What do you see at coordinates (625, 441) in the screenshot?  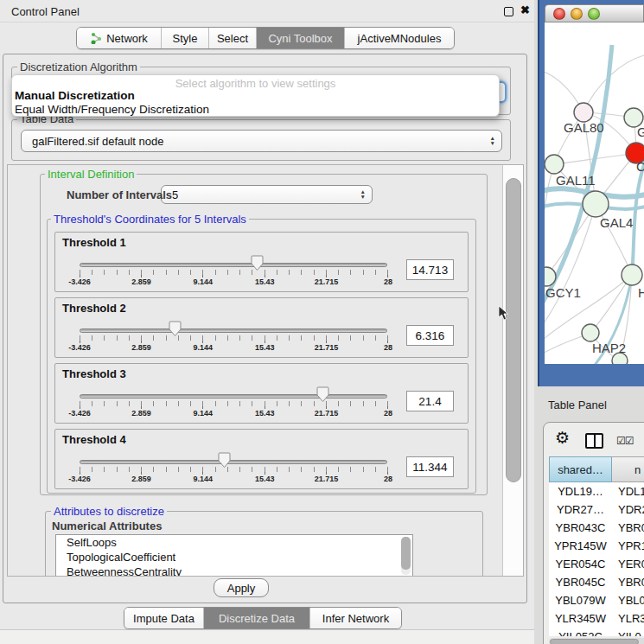 I see `select-columns-icon: ☑☑` at bounding box center [625, 441].